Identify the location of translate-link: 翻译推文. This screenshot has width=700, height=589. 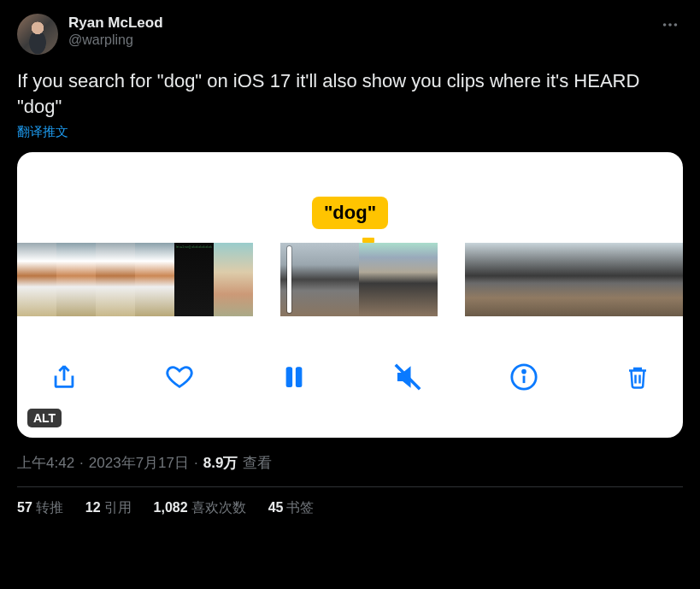
(350, 132).